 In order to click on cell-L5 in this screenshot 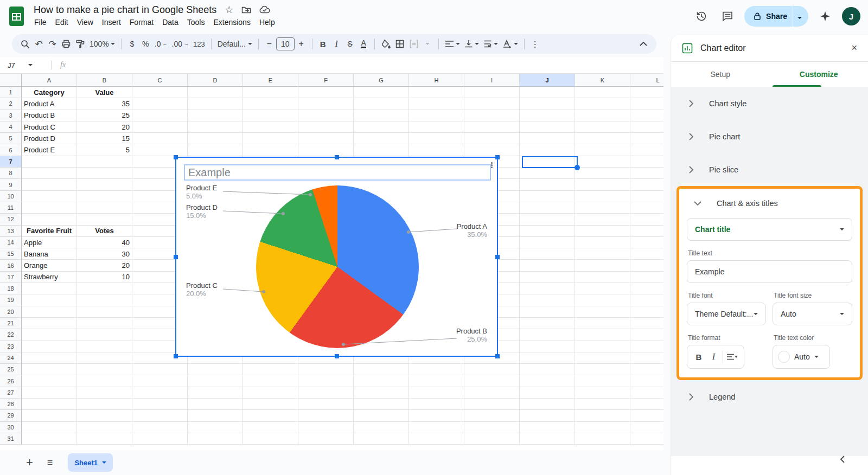, I will do `click(647, 139)`.